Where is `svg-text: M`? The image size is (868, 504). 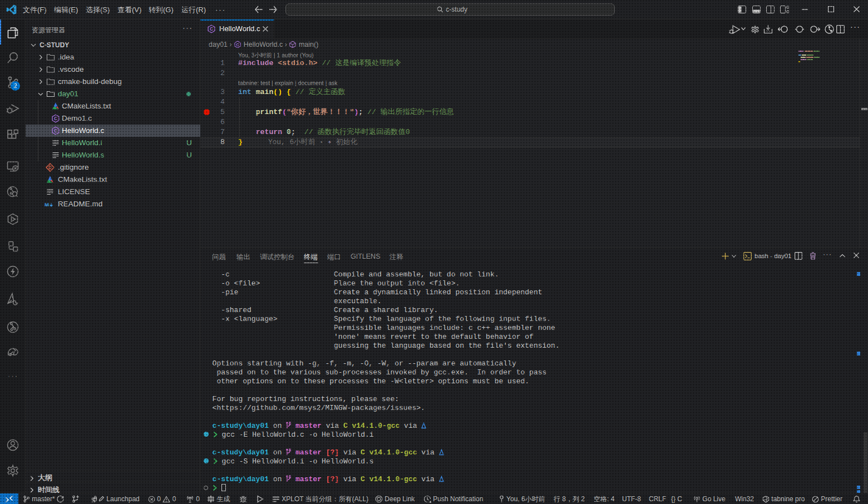
svg-text: M is located at coordinates (47, 205).